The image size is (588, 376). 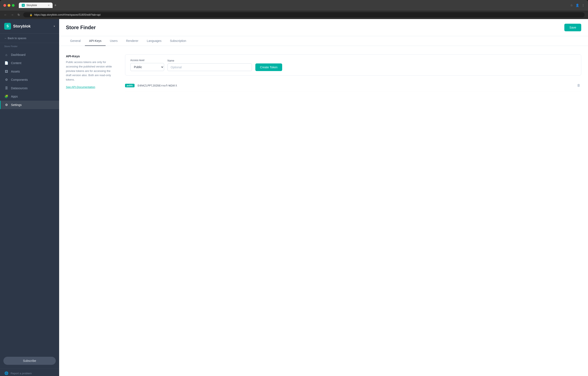 I want to click on tab-bar: S Storyblok ✕ +, so click(x=293, y=5).